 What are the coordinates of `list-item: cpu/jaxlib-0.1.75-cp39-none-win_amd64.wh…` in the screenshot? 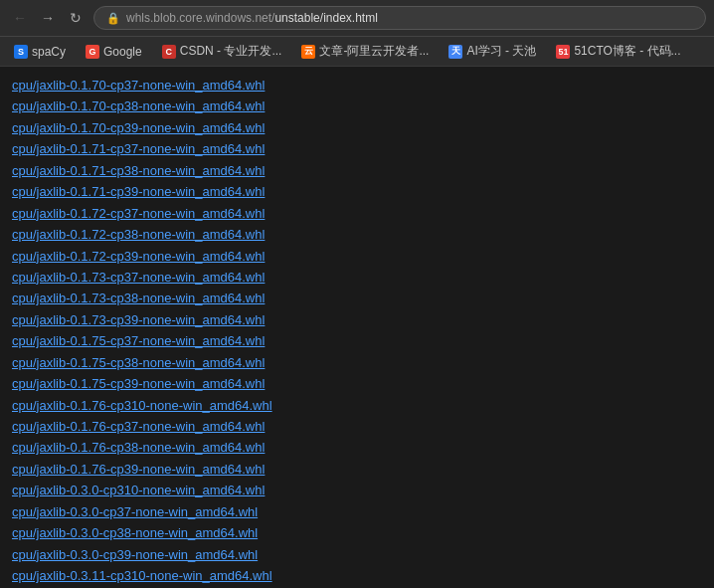 It's located at (357, 384).